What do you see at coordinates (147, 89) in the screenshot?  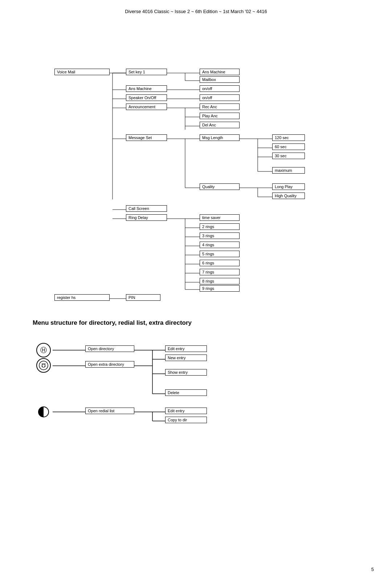 I see `box-ans-machine: Ans Machine` at bounding box center [147, 89].